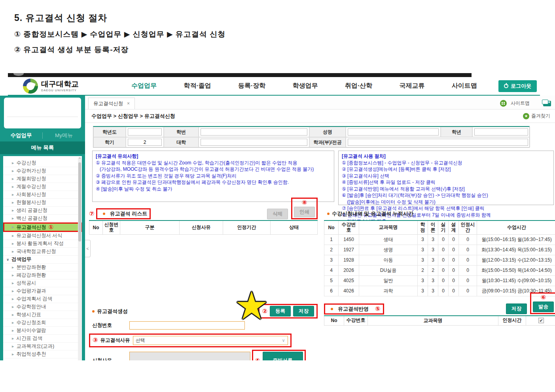 The image size is (555, 392). What do you see at coordinates (60, 90) in the screenshot?
I see `logo-subtitle: DAEGU UNIVERSITY` at bounding box center [60, 90].